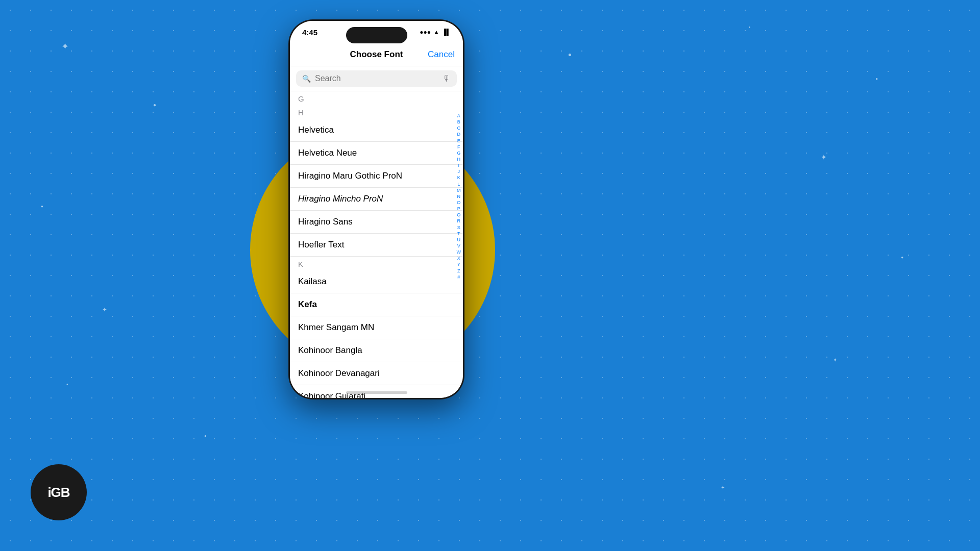 This screenshot has width=980, height=551. I want to click on font-item-kohinoor-devanagari: Kohinoor Devanagari, so click(377, 373).